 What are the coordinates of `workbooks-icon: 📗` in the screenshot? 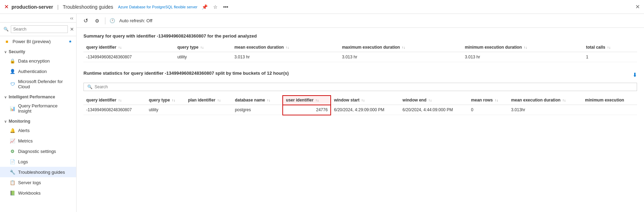 It's located at (13, 193).